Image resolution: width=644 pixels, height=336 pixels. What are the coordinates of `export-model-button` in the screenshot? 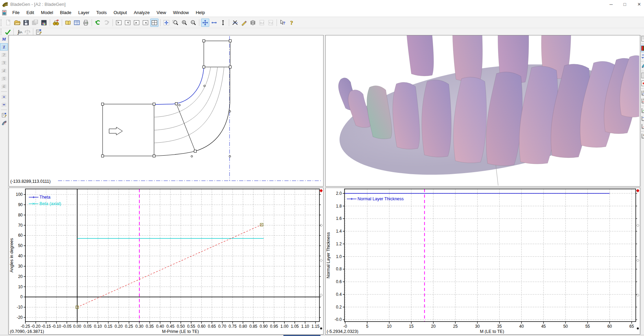 It's located at (44, 23).